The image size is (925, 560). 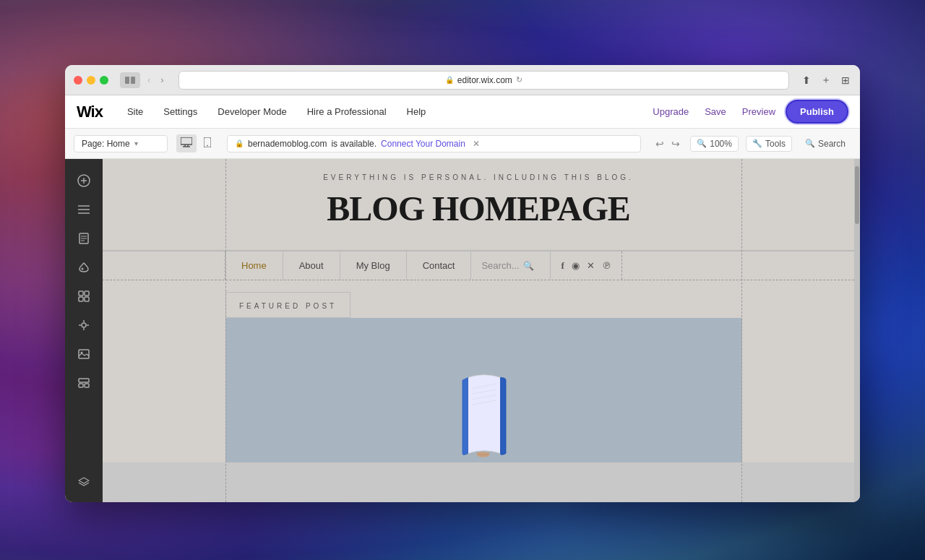 I want to click on menu-help: Help, so click(x=416, y=112).